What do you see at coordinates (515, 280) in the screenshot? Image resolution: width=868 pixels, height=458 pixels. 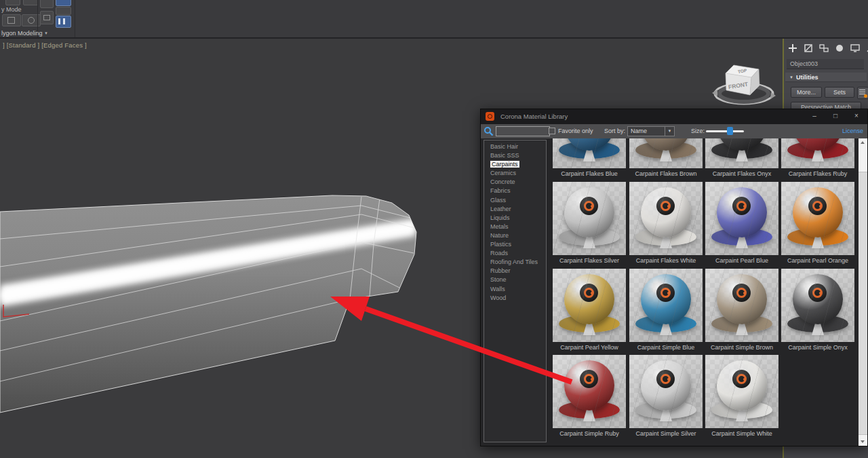 I see `category-item: Stone` at bounding box center [515, 280].